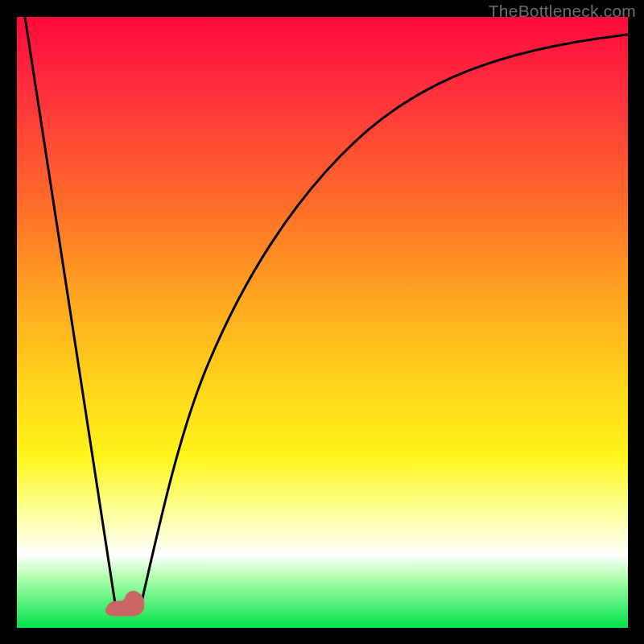  Describe the element at coordinates (562, 11) in the screenshot. I see `watermark-text: TheBottleneck.com` at that location.